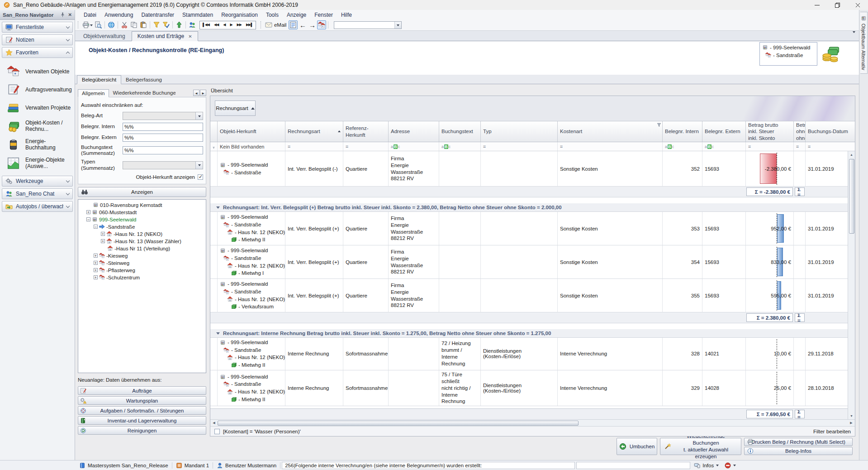 The image size is (868, 470). I want to click on drucken-beleg-button: Drucken Beleg / Rechnung (Multi Select), so click(798, 442).